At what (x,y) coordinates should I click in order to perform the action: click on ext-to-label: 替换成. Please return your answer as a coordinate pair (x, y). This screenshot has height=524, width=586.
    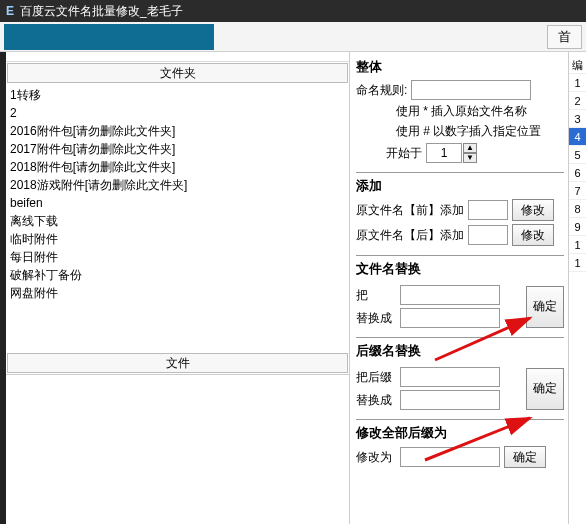
    Looking at the image, I should click on (376, 400).